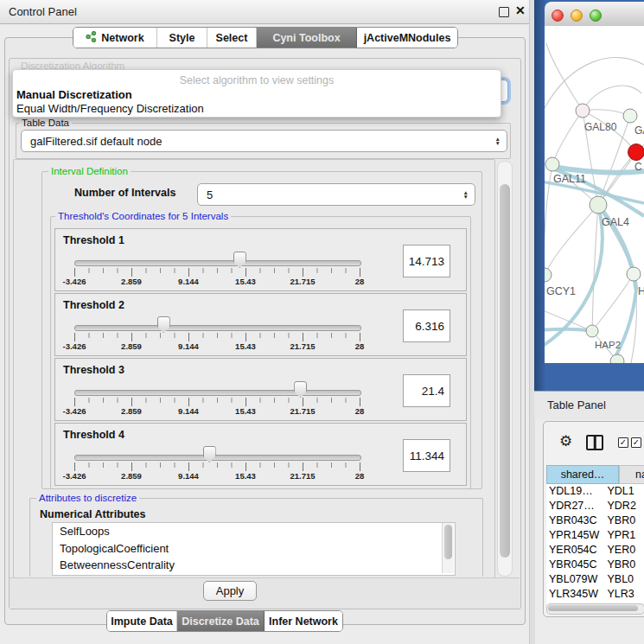 The image size is (644, 644). Describe the element at coordinates (574, 536) in the screenshot. I see `cell-shared-name: YPR145W` at that location.